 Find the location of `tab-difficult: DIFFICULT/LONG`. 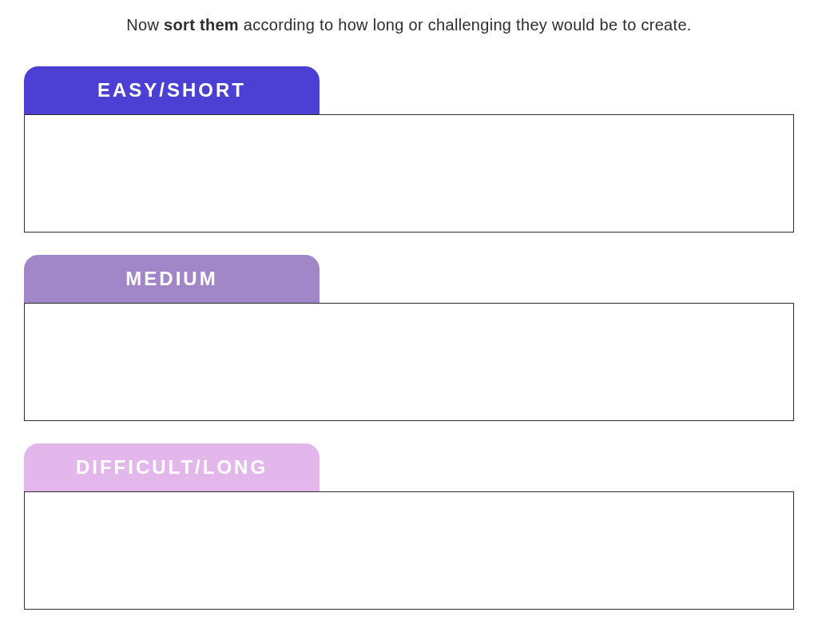

tab-difficult: DIFFICULT/LONG is located at coordinates (172, 467).